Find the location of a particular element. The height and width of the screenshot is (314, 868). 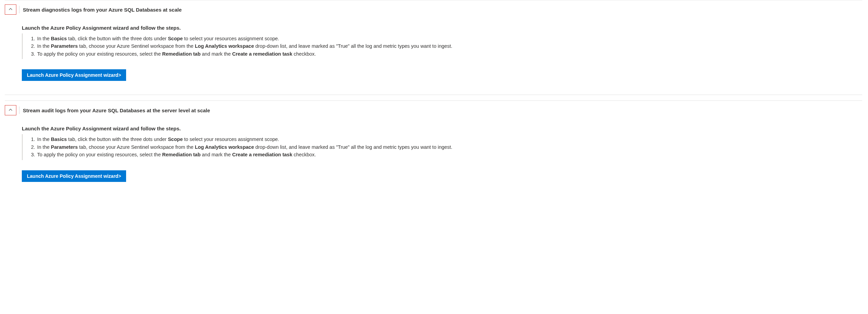

accordion-header: Stream audit logs from your Azure SQL Da… is located at coordinates (433, 110).